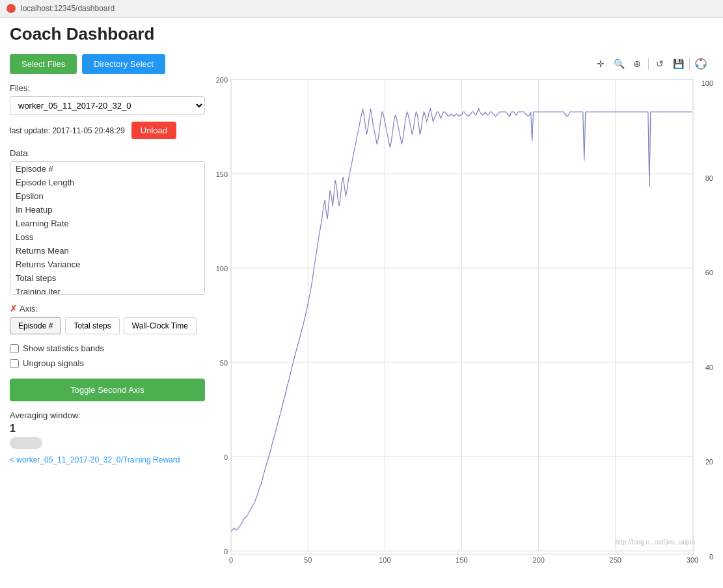 This screenshot has height=588, width=723. Describe the element at coordinates (107, 264) in the screenshot. I see `list-item: Returns Variance` at that location.